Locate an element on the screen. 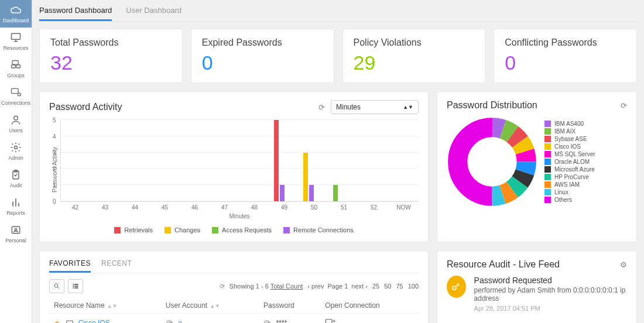  donut-chart is located at coordinates (492, 162).